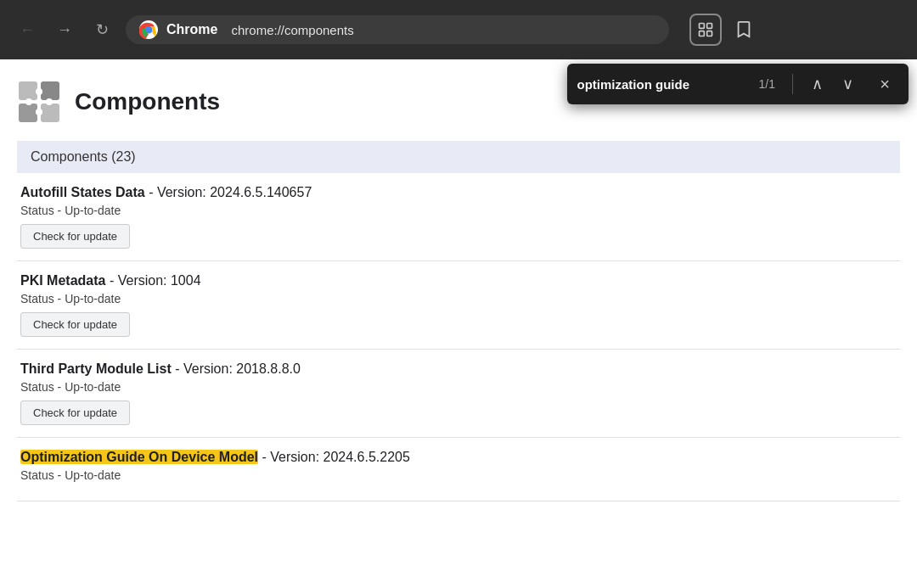 The height and width of the screenshot is (588, 917). Describe the element at coordinates (453, 281) in the screenshot. I see `component-name-1: PKI Metadata - Version: 1004` at that location.